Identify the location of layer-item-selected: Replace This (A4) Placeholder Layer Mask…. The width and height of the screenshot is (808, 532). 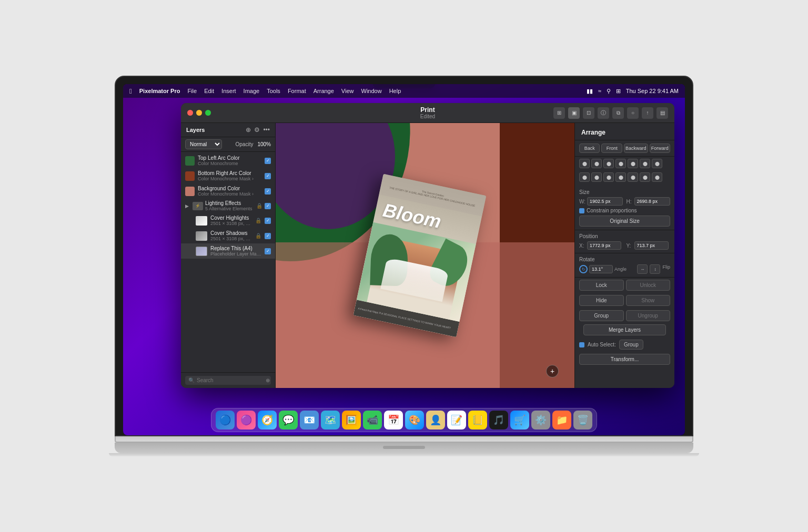
(228, 251).